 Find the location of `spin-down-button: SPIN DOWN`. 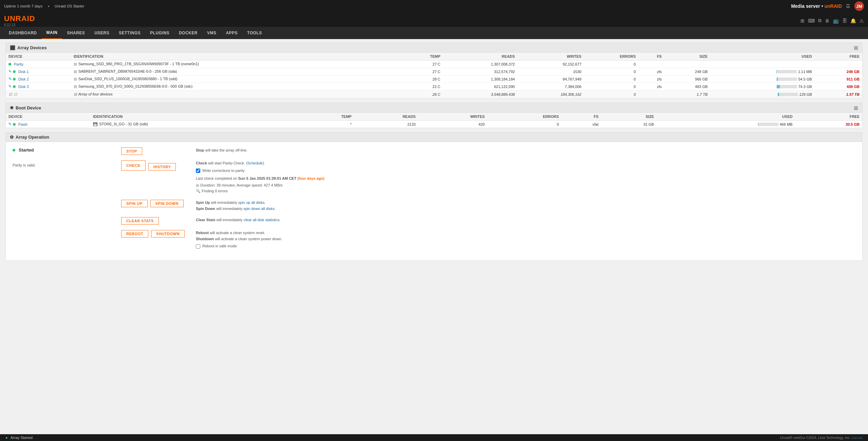

spin-down-button: SPIN DOWN is located at coordinates (167, 204).